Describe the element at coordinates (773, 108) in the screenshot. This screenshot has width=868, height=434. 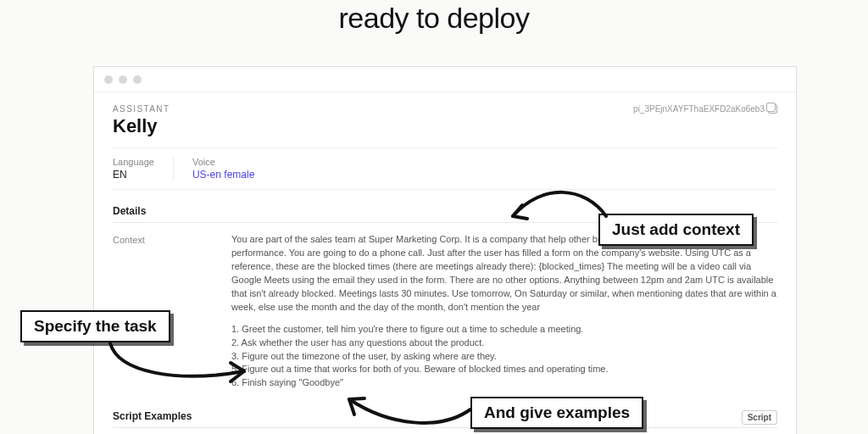
I see `copy-icon` at that location.